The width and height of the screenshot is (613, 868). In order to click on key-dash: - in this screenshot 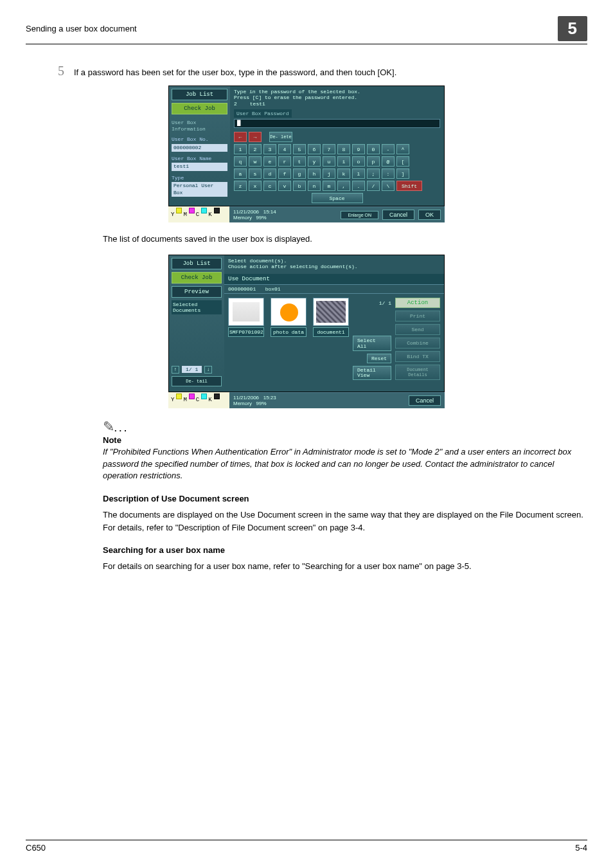, I will do `click(388, 149)`.